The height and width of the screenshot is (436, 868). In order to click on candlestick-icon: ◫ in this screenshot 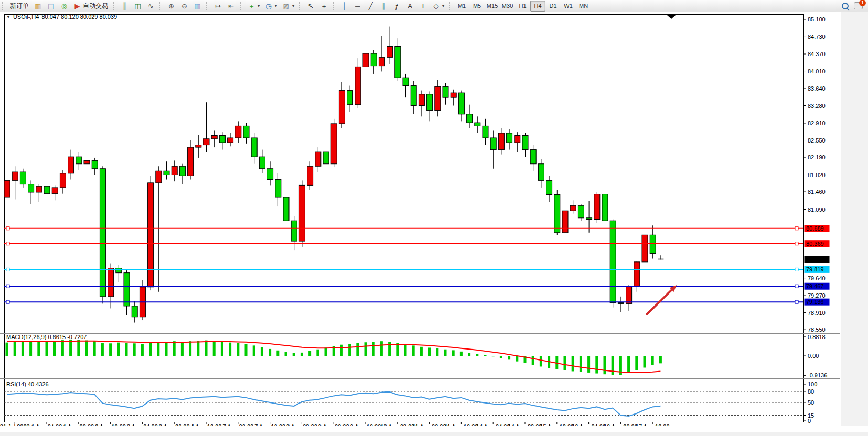, I will do `click(137, 6)`.